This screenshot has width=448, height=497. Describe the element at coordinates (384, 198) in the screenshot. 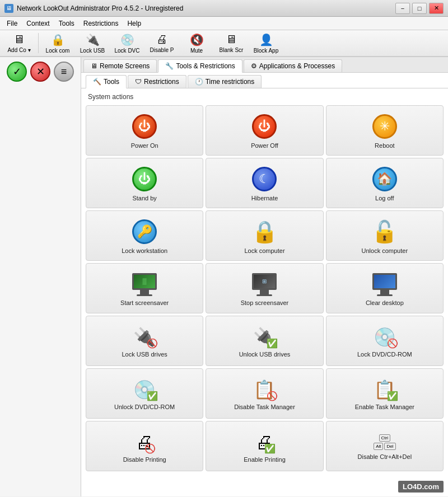

I see `log-off-label: Log off` at that location.